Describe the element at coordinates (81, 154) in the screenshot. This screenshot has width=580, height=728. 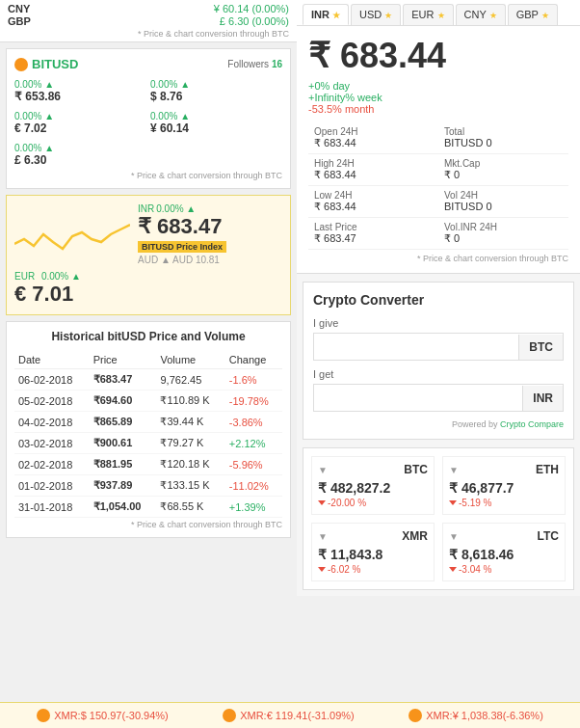
I see `bitusd-gbp: 0.00% ▲ £ 6.30` at that location.